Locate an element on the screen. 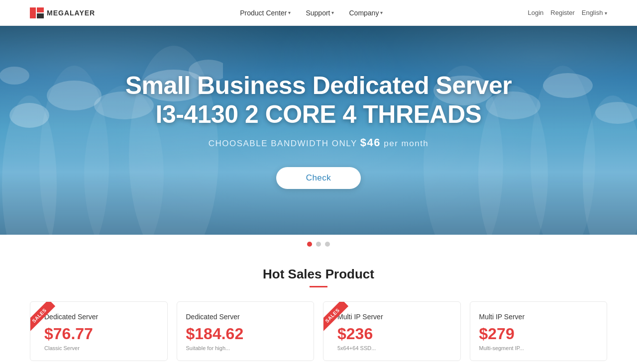  product-type-4: Multi IP Server is located at coordinates (538, 317).